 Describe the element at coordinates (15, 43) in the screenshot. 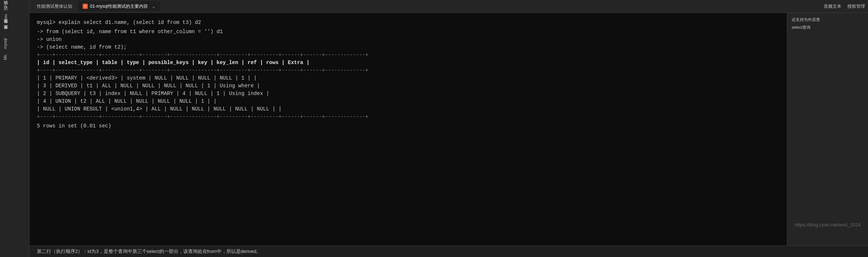

I see `sidebar-item-mysql: mysql` at that location.